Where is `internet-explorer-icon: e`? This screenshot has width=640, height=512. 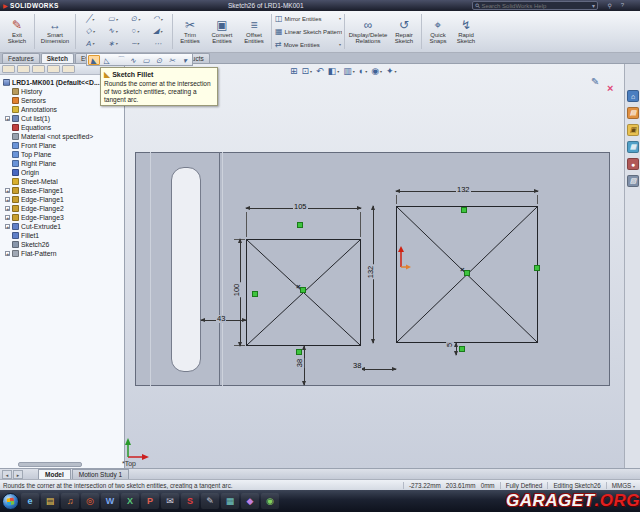
internet-explorer-icon: e is located at coordinates (30, 501).